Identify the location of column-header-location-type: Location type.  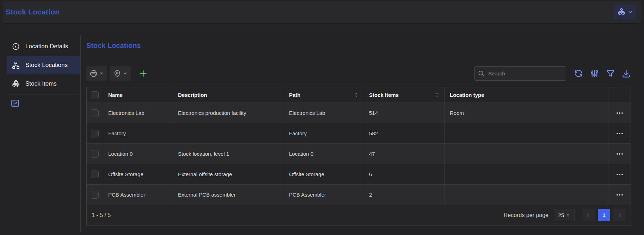
(527, 95).